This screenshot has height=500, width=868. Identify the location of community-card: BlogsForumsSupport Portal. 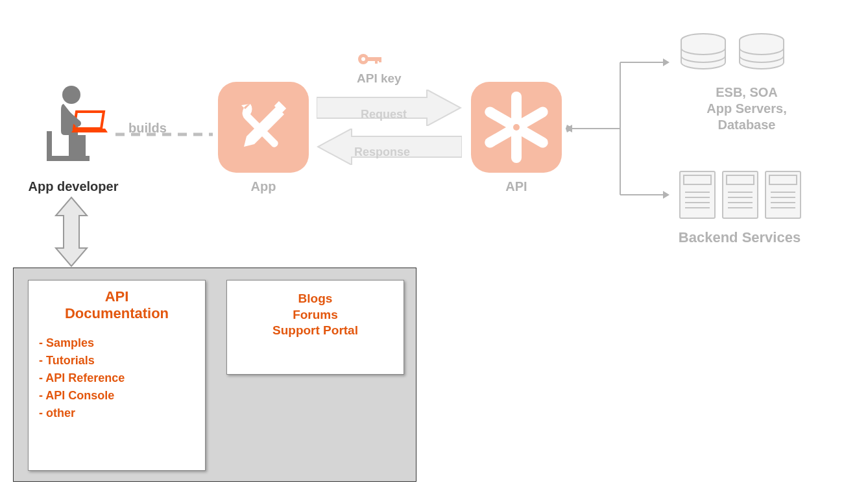
(315, 327).